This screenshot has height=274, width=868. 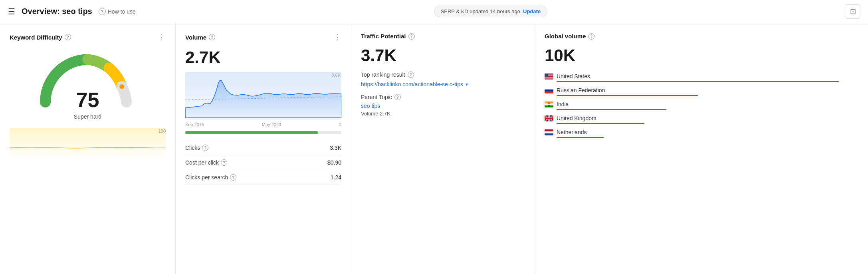 What do you see at coordinates (335, 148) in the screenshot?
I see `clicks-value: 3.3K` at bounding box center [335, 148].